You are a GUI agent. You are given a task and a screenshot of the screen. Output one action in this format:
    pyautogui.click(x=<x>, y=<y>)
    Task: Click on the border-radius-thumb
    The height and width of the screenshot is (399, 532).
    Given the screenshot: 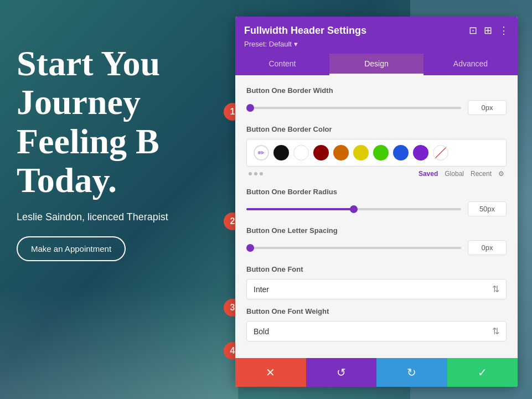 What is the action you would take?
    pyautogui.click(x=354, y=209)
    